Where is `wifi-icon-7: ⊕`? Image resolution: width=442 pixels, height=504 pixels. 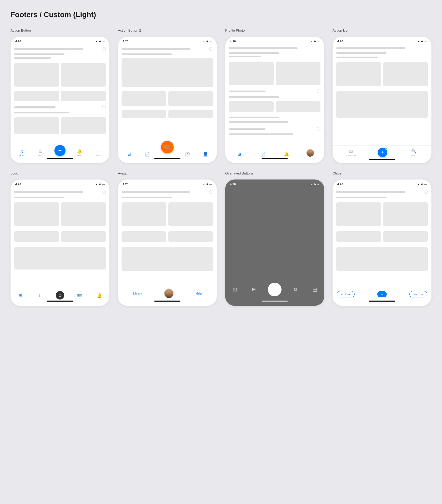
wifi-icon-7: ⊕ is located at coordinates (315, 184).